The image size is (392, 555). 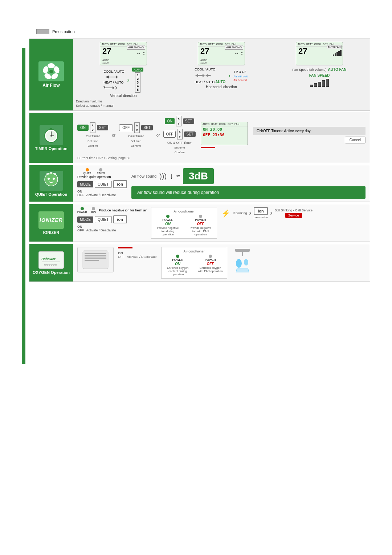 What do you see at coordinates (179, 147) in the screenshot?
I see `set-time-label-3: Set time` at bounding box center [179, 147].